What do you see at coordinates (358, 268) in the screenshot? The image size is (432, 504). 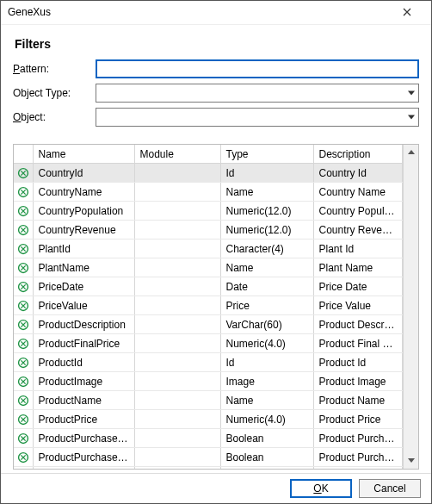 I see `cell-description: Plant Name` at bounding box center [358, 268].